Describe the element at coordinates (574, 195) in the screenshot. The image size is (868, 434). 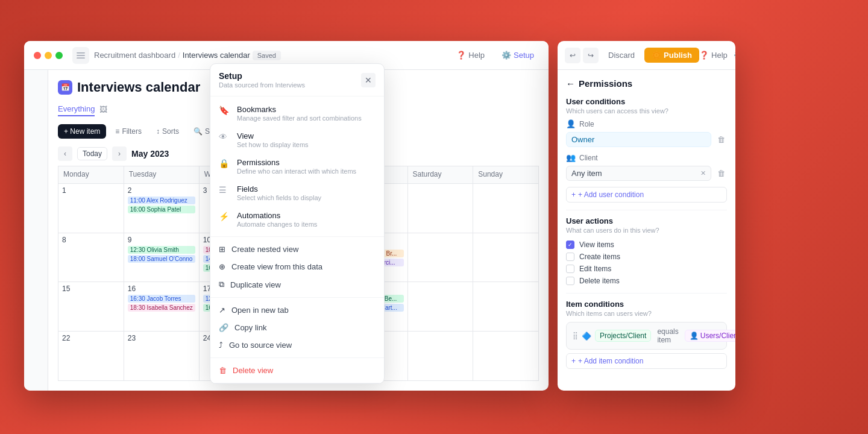
I see `plus-icon: +` at that location.